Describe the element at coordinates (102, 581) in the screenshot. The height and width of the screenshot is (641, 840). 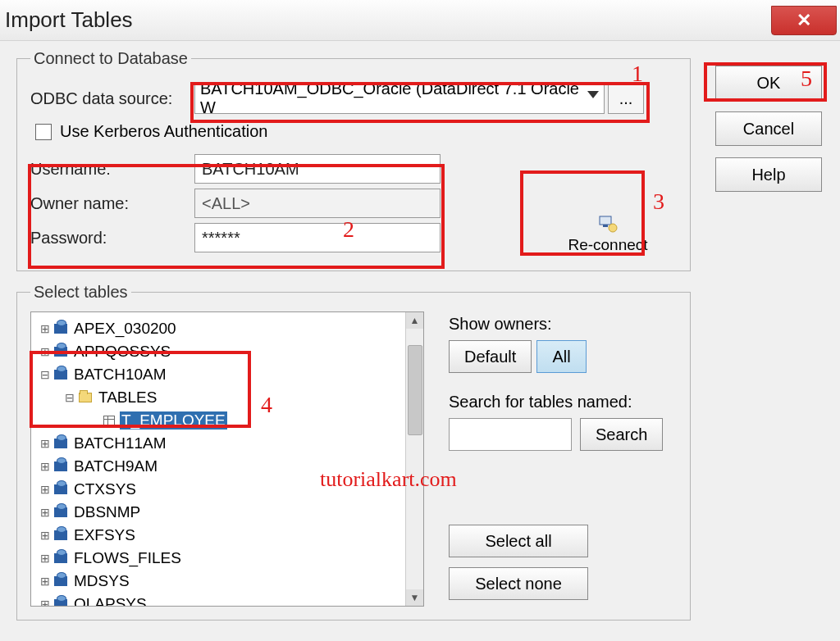
I see `tree-node-label: MDSYS` at that location.